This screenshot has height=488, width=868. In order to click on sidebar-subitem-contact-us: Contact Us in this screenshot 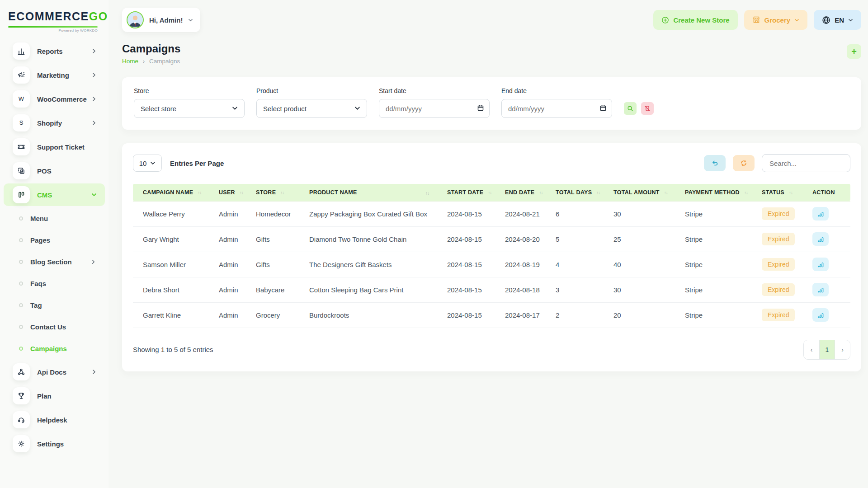, I will do `click(54, 327)`.